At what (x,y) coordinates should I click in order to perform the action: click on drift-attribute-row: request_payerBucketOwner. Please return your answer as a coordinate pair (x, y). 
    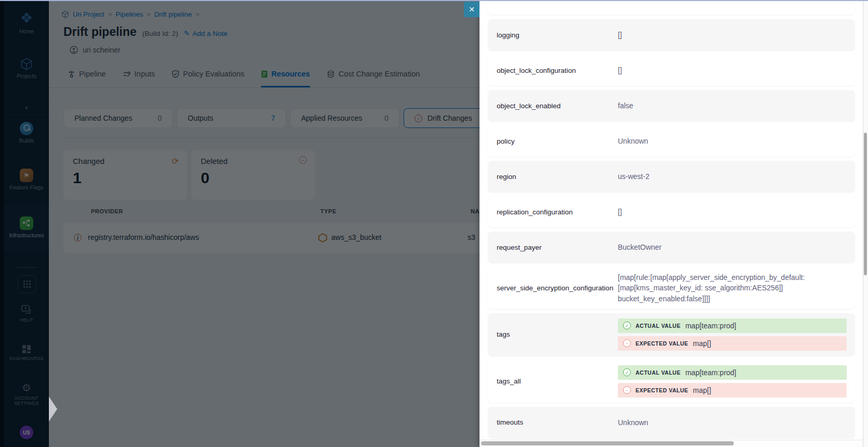
    Looking at the image, I should click on (671, 247).